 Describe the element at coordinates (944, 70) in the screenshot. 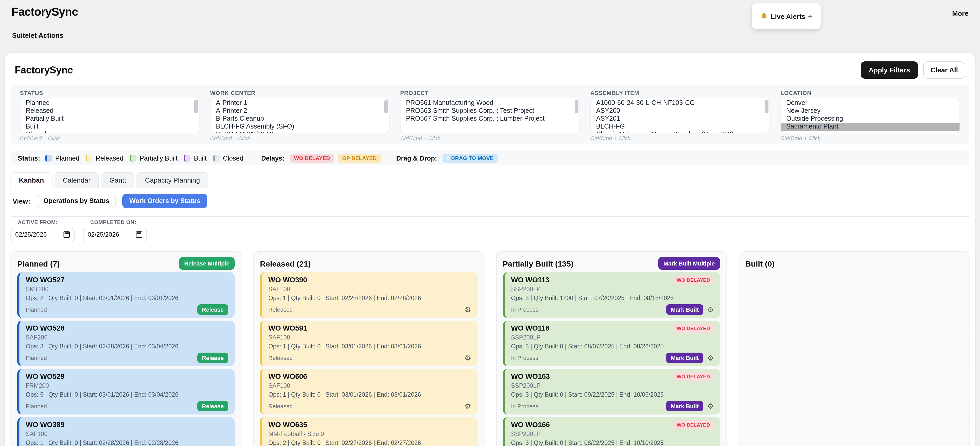

I see `clear-all-button: Clear All` at that location.